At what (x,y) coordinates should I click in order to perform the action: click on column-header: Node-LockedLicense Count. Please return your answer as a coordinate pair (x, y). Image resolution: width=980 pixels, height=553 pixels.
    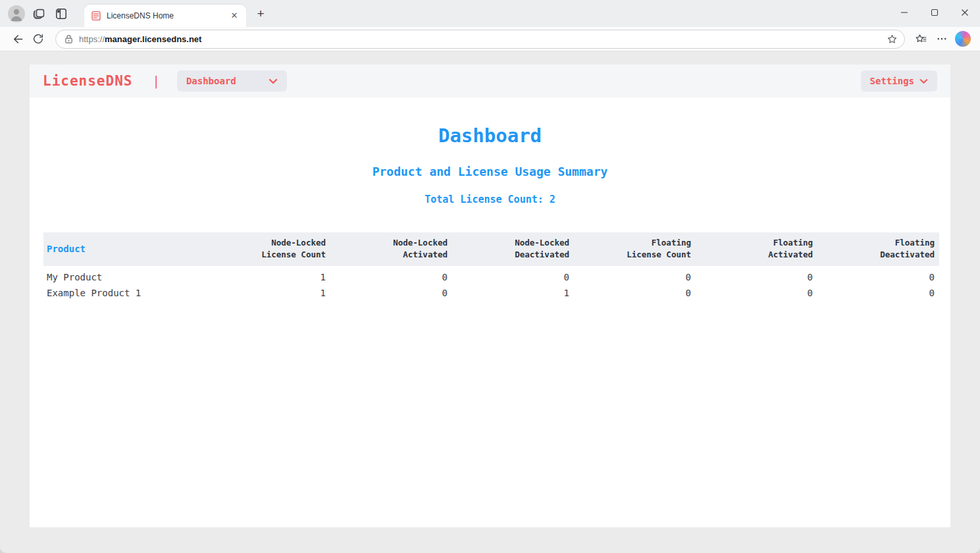
    Looking at the image, I should click on (270, 249).